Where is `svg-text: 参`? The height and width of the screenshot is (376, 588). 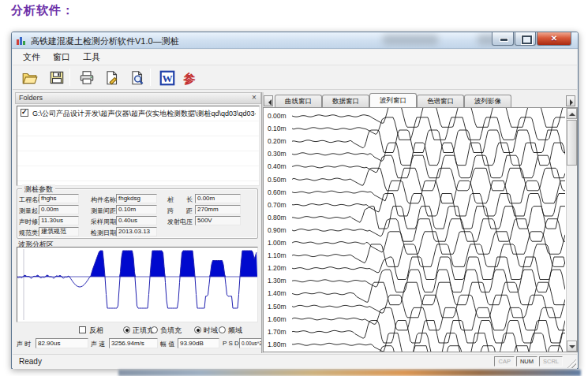 svg-text: 参 is located at coordinates (189, 79).